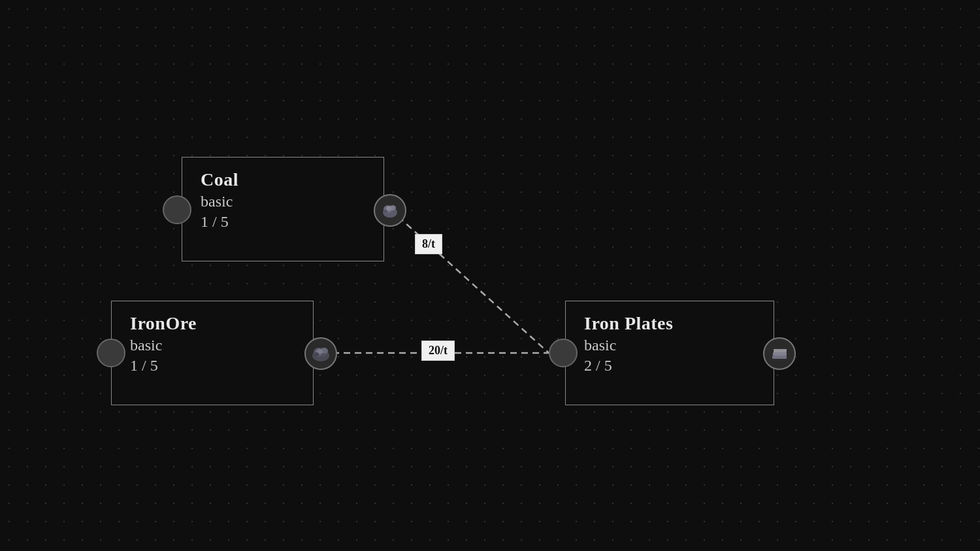 This screenshot has height=551, width=980. What do you see at coordinates (670, 345) in the screenshot?
I see `iron-plates-node-type: basic` at bounding box center [670, 345].